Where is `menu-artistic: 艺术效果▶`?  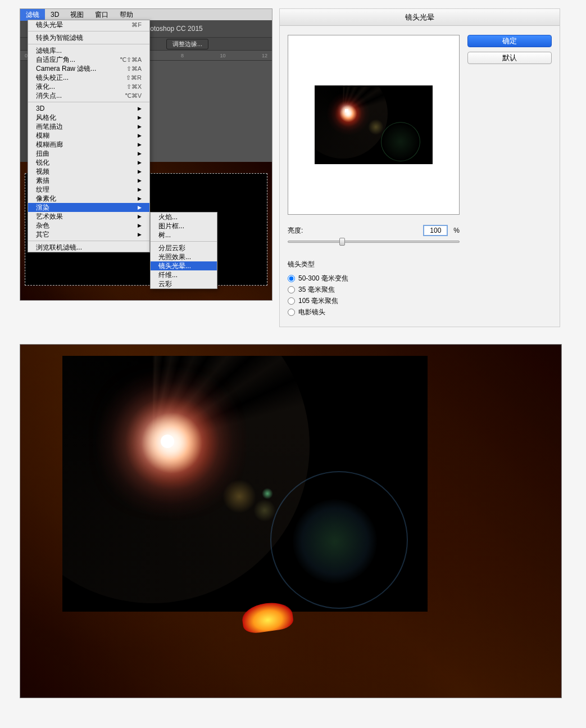 menu-artistic: 艺术效果▶ is located at coordinates (89, 216).